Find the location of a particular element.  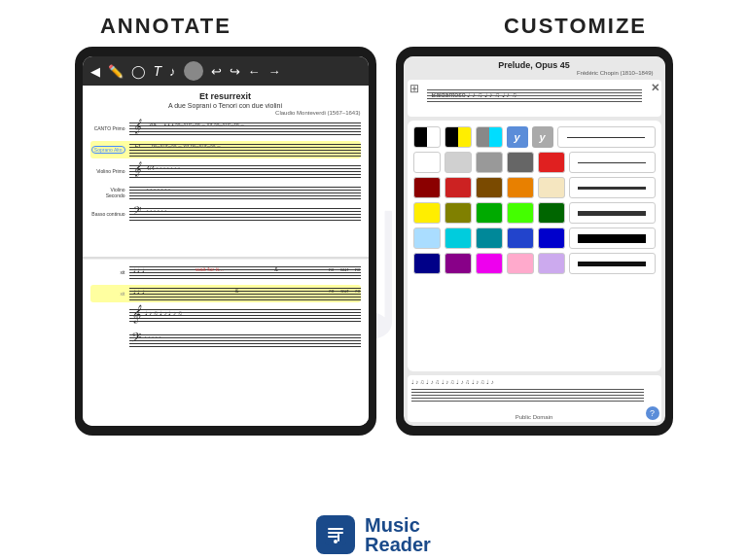

grid-icon: ⊞ is located at coordinates (414, 88).